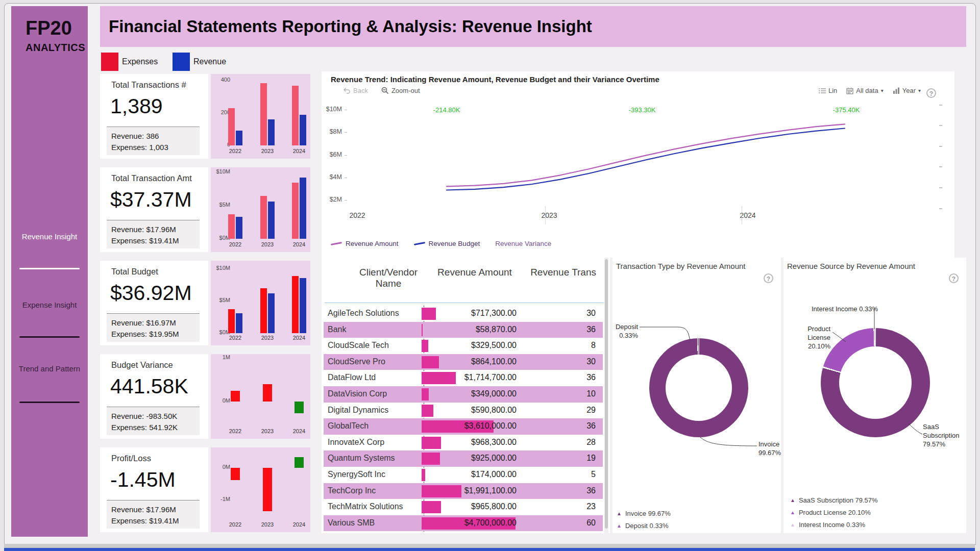 The width and height of the screenshot is (980, 551). Describe the element at coordinates (463, 411) in the screenshot. I see `table-row: Digital Dynamics$590,800.0029` at that location.